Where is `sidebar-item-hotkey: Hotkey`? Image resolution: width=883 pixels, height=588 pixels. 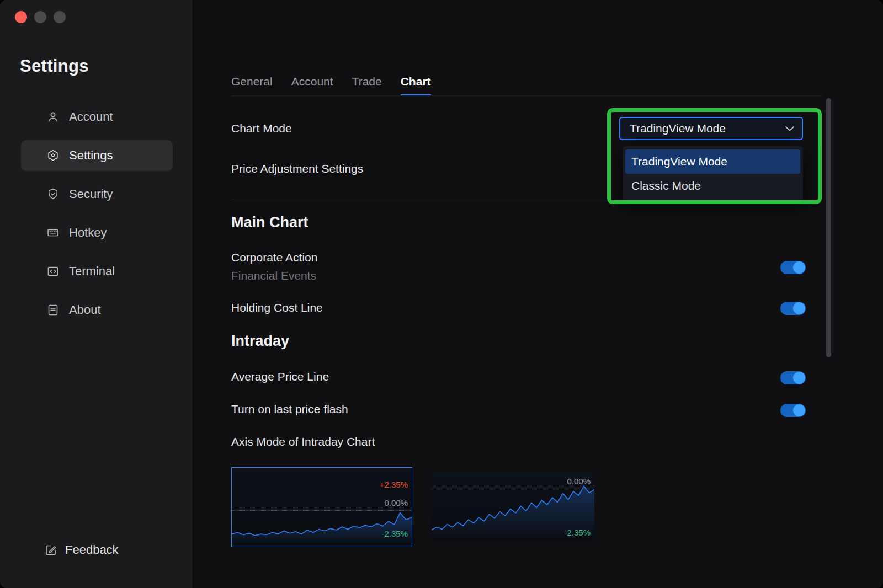 sidebar-item-hotkey: Hotkey is located at coordinates (97, 233).